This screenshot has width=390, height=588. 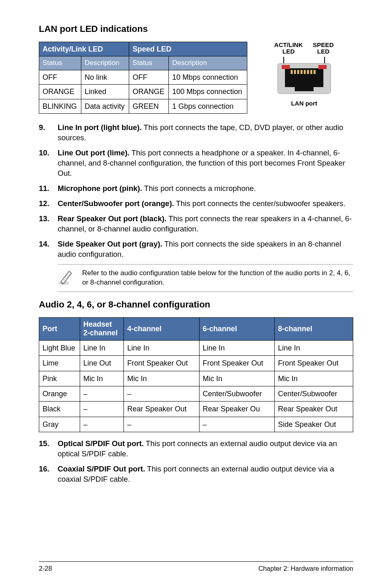 What do you see at coordinates (314, 348) in the screenshot?
I see `cell-8ch: Line In` at bounding box center [314, 348].